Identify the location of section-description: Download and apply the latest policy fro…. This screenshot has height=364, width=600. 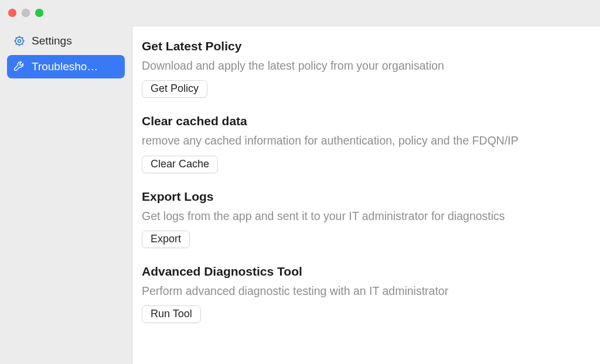
(365, 66).